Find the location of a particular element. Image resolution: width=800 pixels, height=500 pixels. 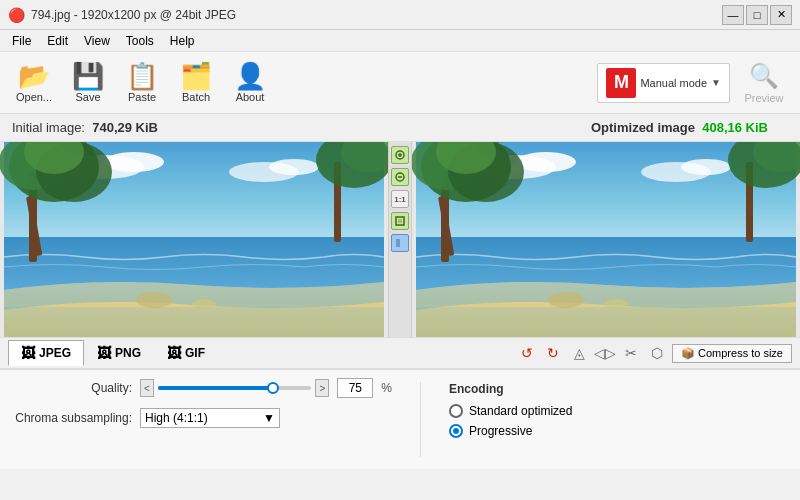

batch-label: Batch is located at coordinates (196, 97).